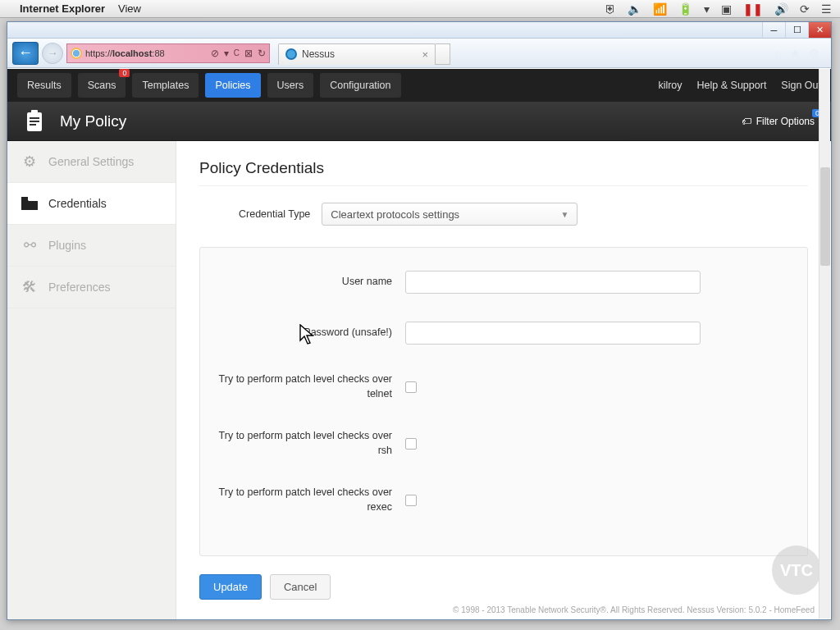 The height and width of the screenshot is (630, 840). Describe the element at coordinates (44, 85) in the screenshot. I see `nav-results: Results` at that location.